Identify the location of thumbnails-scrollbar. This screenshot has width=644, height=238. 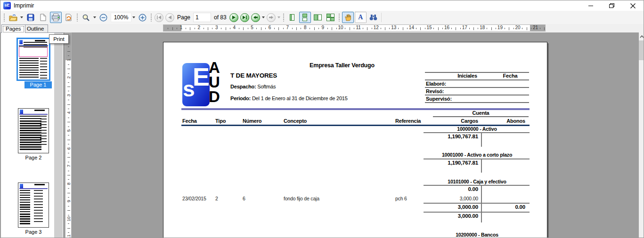
(58, 135).